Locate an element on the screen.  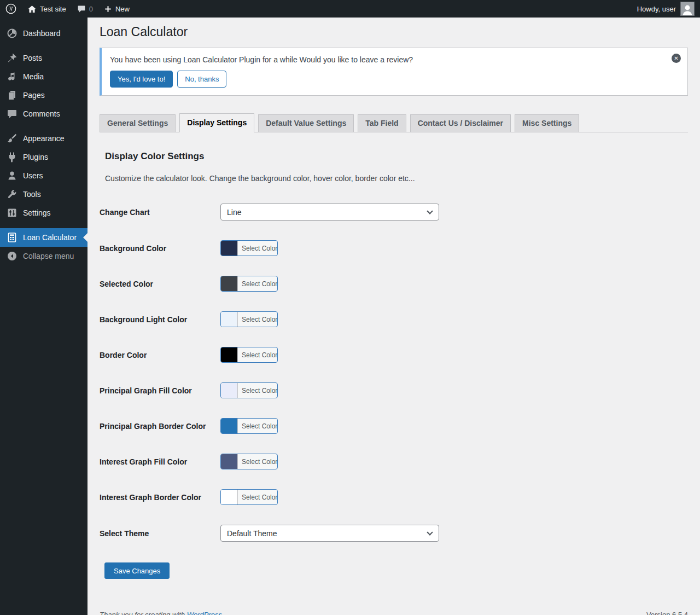
home-icon is located at coordinates (32, 9).